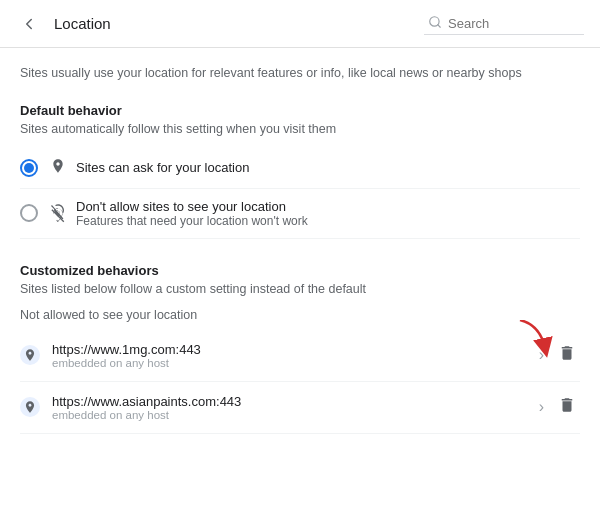 The width and height of the screenshot is (600, 508). Describe the element at coordinates (300, 356) in the screenshot. I see `site-row: https://www.1mg.com:443 embedded on any …` at that location.